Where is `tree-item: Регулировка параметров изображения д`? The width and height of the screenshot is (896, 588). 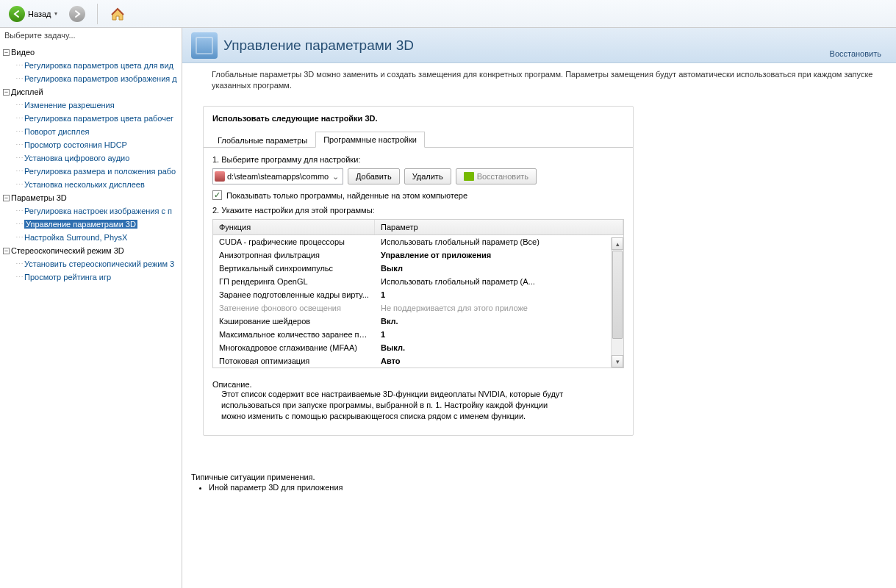
tree-item: Регулировка параметров изображения д is located at coordinates (101, 79).